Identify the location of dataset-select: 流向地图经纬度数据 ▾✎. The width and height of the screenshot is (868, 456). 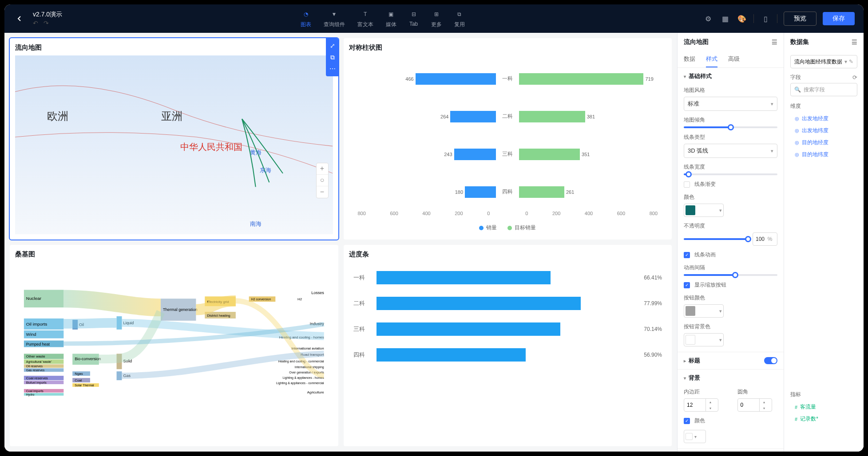
(824, 62).